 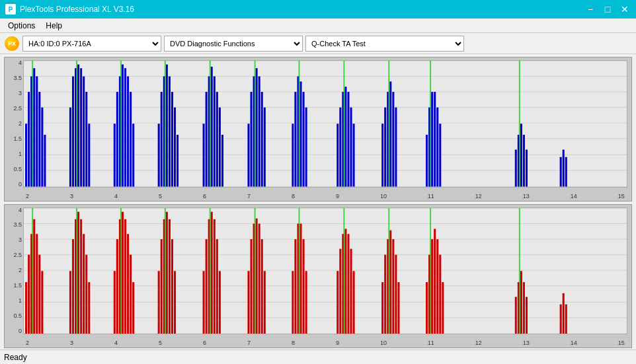 I want to click on y-label: 2.5, so click(x=17, y=108).